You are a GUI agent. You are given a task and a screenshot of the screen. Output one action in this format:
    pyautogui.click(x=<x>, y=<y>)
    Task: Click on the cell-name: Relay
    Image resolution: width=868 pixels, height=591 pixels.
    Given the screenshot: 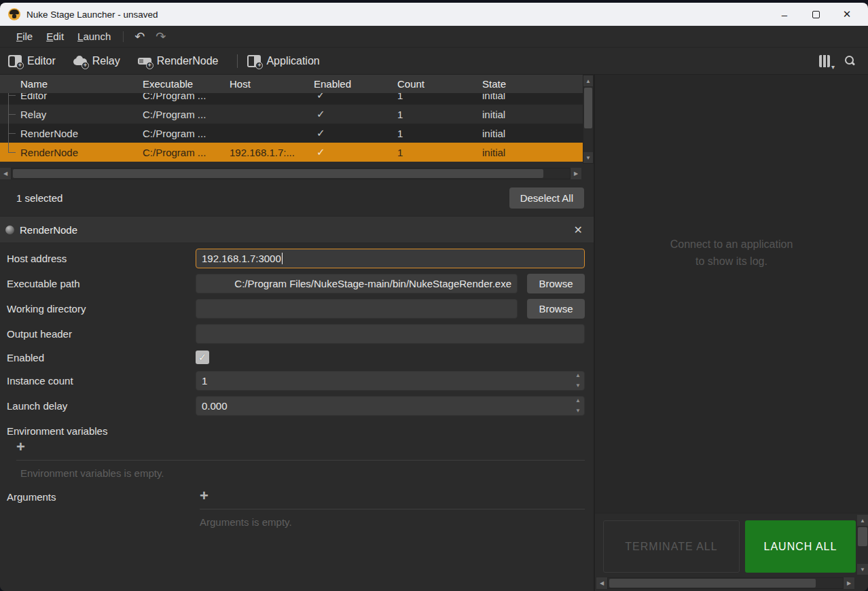 What is the action you would take?
    pyautogui.click(x=71, y=114)
    